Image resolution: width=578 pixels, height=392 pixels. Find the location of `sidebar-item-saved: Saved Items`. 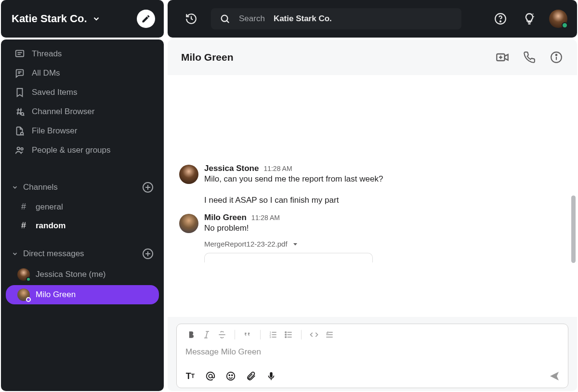

sidebar-item-saved: Saved Items is located at coordinates (82, 92).